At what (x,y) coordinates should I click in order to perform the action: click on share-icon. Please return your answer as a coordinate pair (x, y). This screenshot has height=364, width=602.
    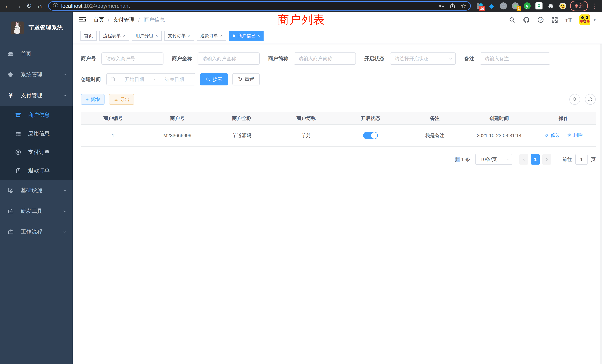
    Looking at the image, I should click on (452, 6).